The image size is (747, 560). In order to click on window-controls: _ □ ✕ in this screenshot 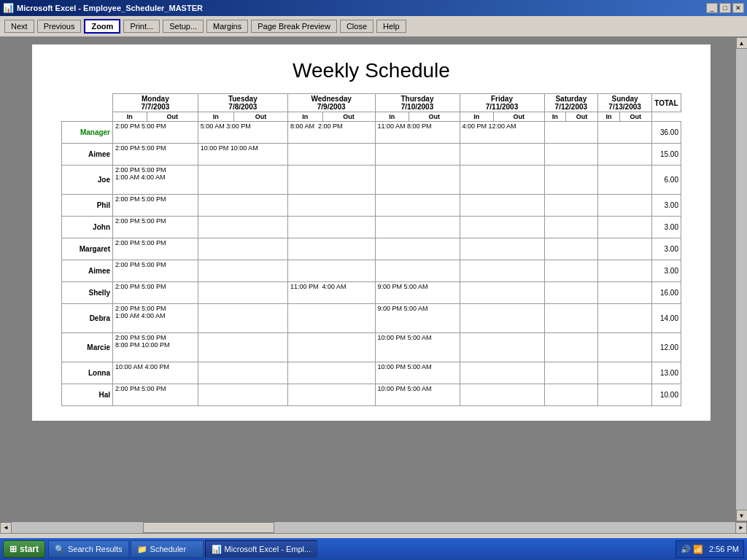, I will do `click(725, 8)`.